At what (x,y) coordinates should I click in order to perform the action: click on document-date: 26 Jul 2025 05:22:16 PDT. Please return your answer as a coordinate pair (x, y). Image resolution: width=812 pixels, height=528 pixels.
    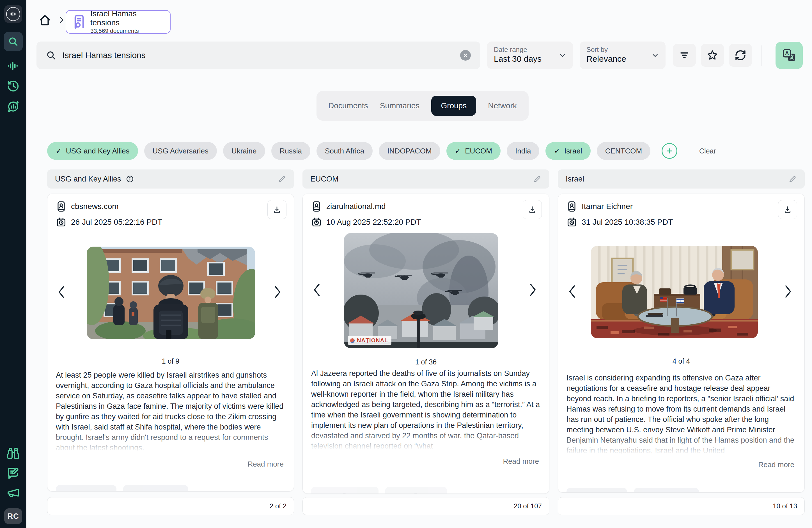
    Looking at the image, I should click on (117, 222).